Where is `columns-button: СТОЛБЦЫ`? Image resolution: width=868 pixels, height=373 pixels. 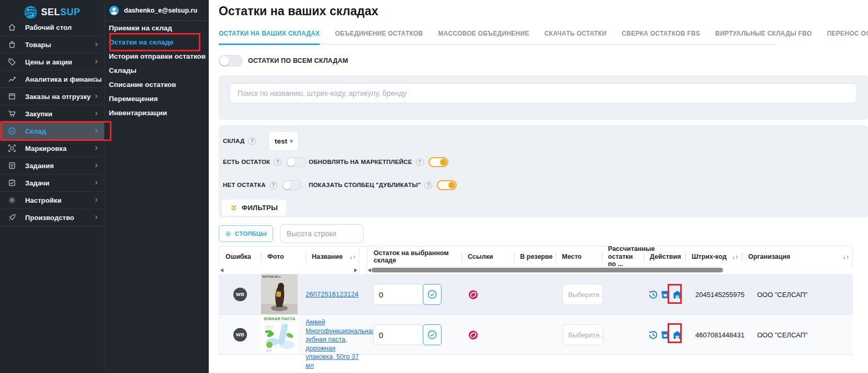
columns-button: СТОЛБЦЫ is located at coordinates (246, 234).